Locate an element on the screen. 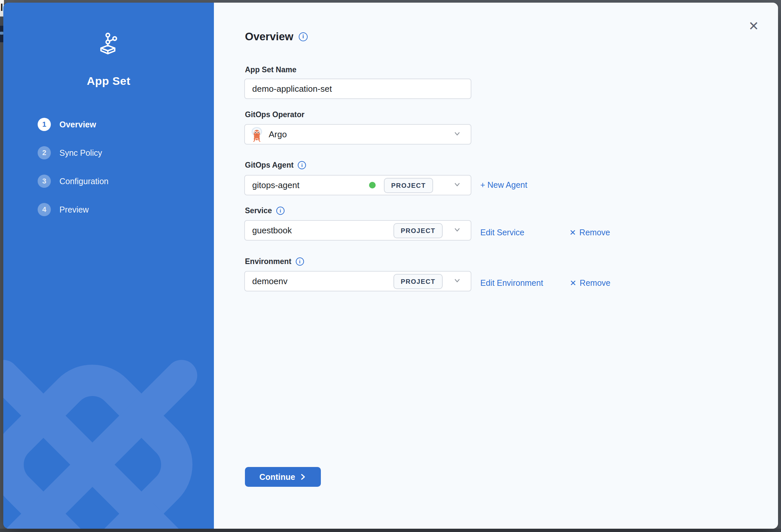 This screenshot has width=781, height=532. remove-environment-label: Remove is located at coordinates (595, 283).